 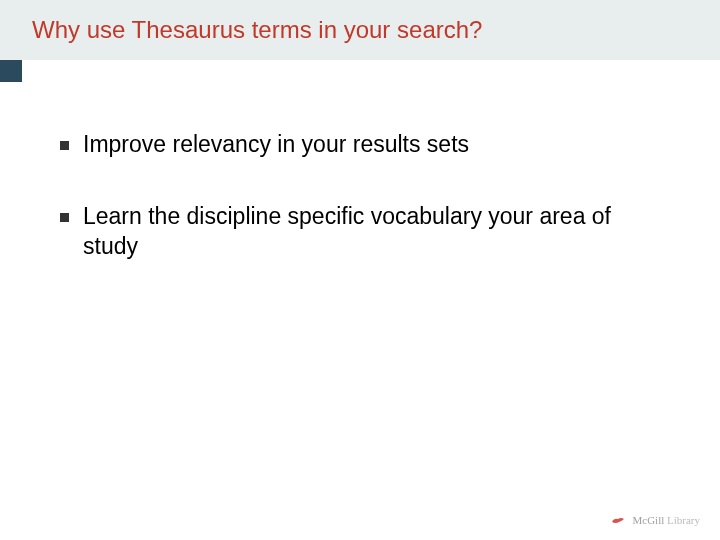 I want to click on slide-title: Why use Thesaurus terms in your search?, so click(x=257, y=30).